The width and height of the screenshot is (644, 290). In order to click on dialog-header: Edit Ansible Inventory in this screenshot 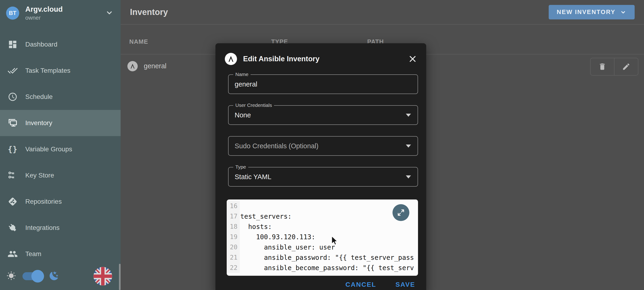, I will do `click(321, 59)`.